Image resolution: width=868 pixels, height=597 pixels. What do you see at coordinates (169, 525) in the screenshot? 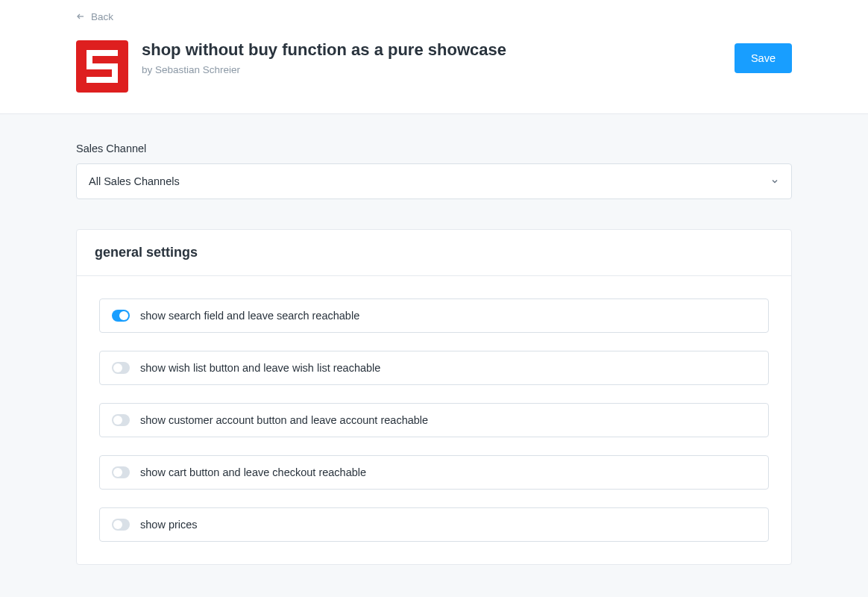
I see `toggle-label: show prices` at bounding box center [169, 525].